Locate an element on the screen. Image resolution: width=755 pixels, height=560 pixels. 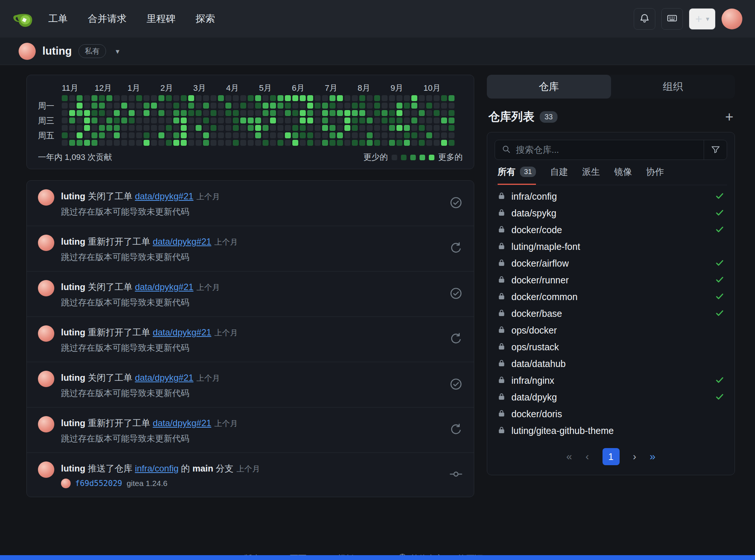
gitea-logo-icon is located at coordinates (23, 19).